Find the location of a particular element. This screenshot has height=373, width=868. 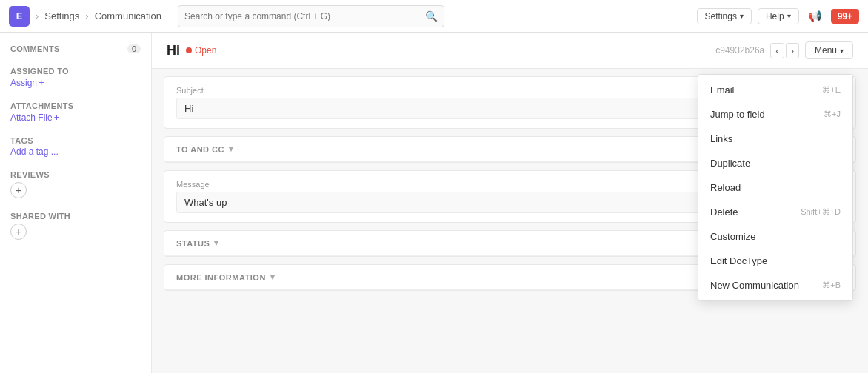

page-title-row: Hi Open is located at coordinates (191, 50).